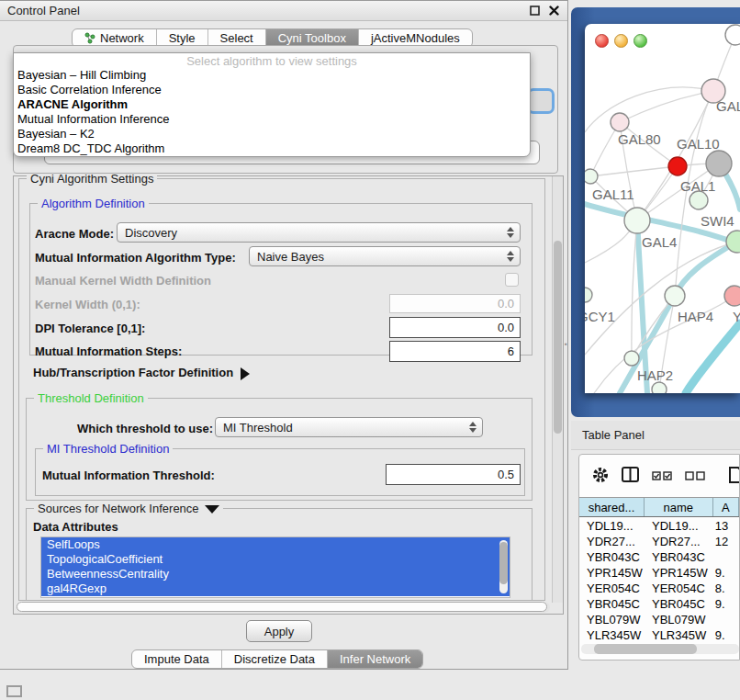 The height and width of the screenshot is (700, 740). What do you see at coordinates (557, 390) in the screenshot?
I see `settings-vertical-scrollbar` at bounding box center [557, 390].